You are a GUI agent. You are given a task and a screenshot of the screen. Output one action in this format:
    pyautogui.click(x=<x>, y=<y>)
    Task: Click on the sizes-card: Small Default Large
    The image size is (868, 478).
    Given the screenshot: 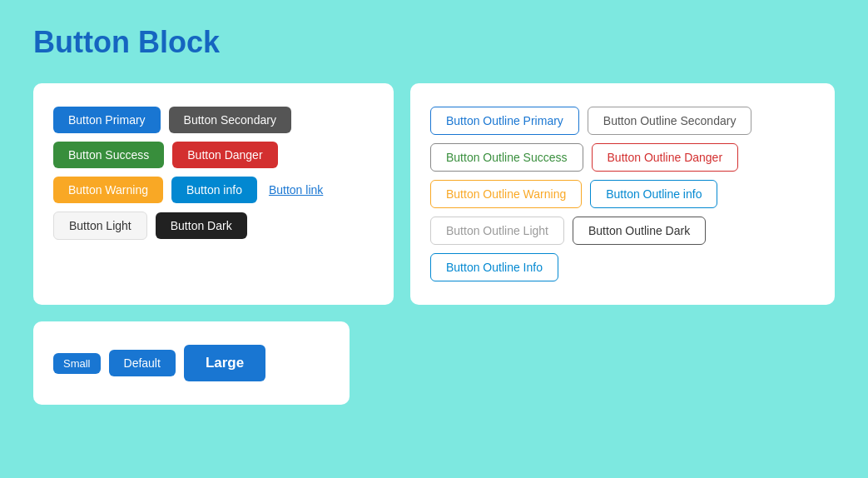 What is the action you would take?
    pyautogui.click(x=191, y=363)
    